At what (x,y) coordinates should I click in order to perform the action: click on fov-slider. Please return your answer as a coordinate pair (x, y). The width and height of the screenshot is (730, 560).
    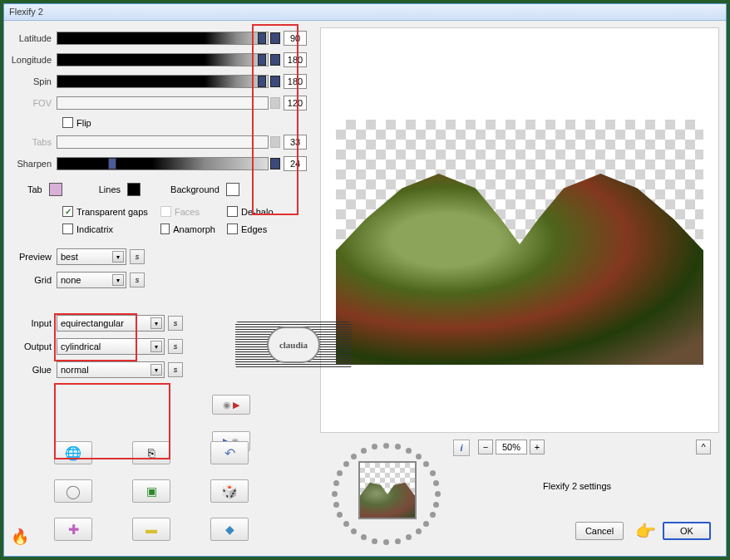
    Looking at the image, I should click on (163, 103).